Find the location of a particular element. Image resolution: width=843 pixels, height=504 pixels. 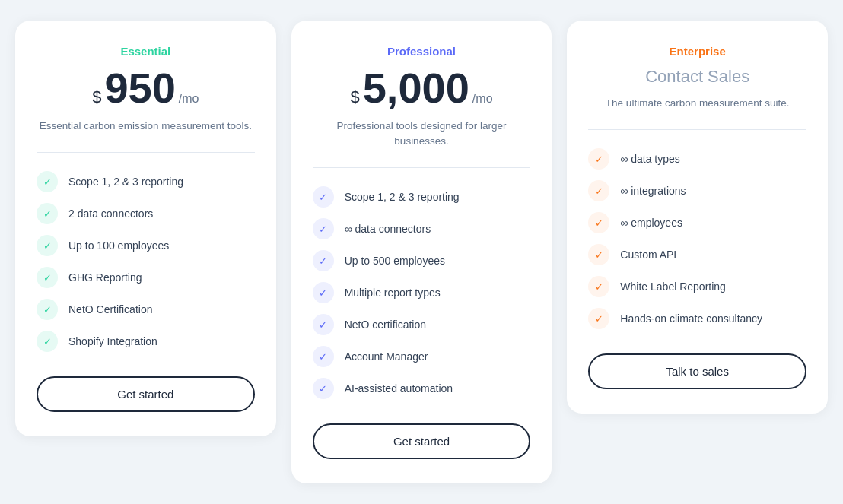

list-item: ✓Up to 100 employees is located at coordinates (146, 246).